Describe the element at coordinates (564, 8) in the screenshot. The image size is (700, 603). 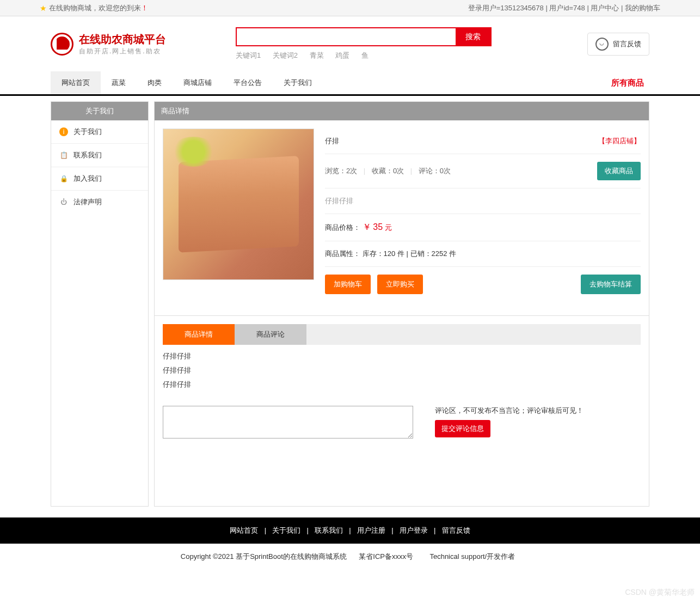
I see `top-right-links: 登录用户=13512345678 | 用户id=748 | 用户中心 | 我的购…` at that location.